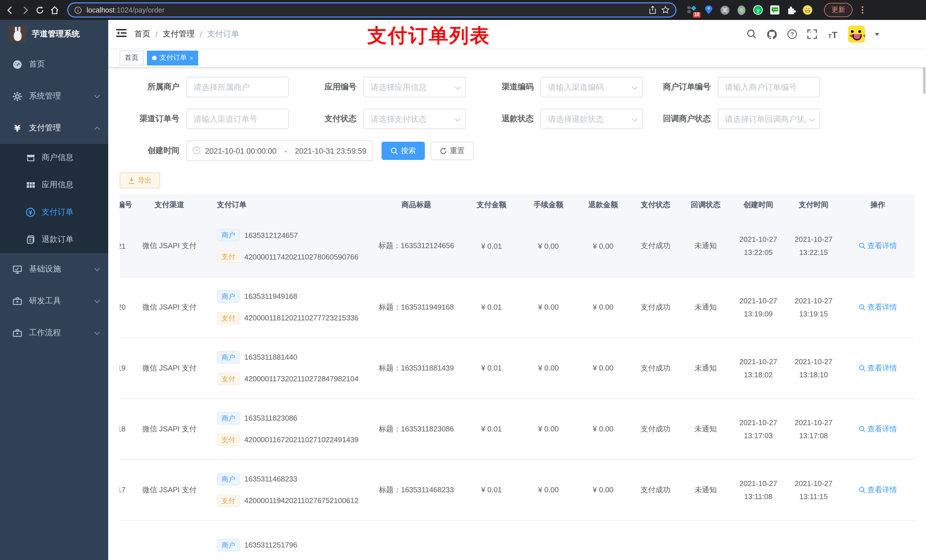  Describe the element at coordinates (140, 10) in the screenshot. I see `url-path: :1024/pay/order` at that location.